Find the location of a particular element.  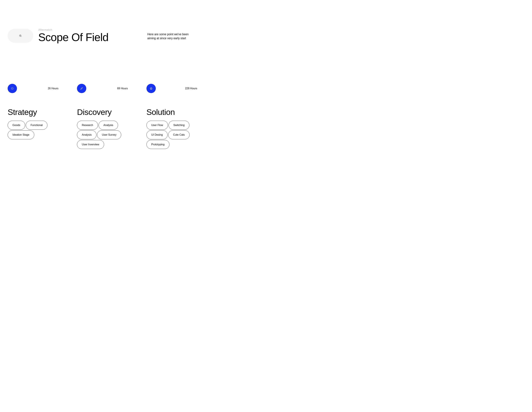

card-top: 228 Hours is located at coordinates (172, 88).